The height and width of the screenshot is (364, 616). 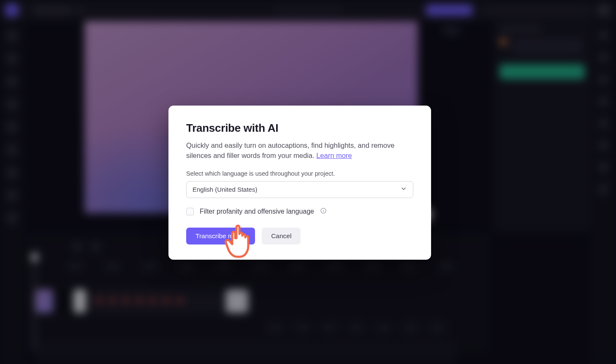 What do you see at coordinates (257, 212) in the screenshot?
I see `filter-profanity-label: Filter profanity and offensive language` at bounding box center [257, 212].